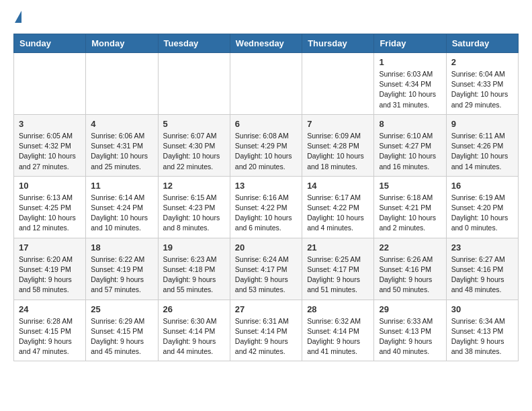 The height and width of the screenshot is (411, 532). I want to click on calendar-cell: 12Sunrise: 6:15 AM Sunset: 4:23 PM Dayli…, so click(193, 207).